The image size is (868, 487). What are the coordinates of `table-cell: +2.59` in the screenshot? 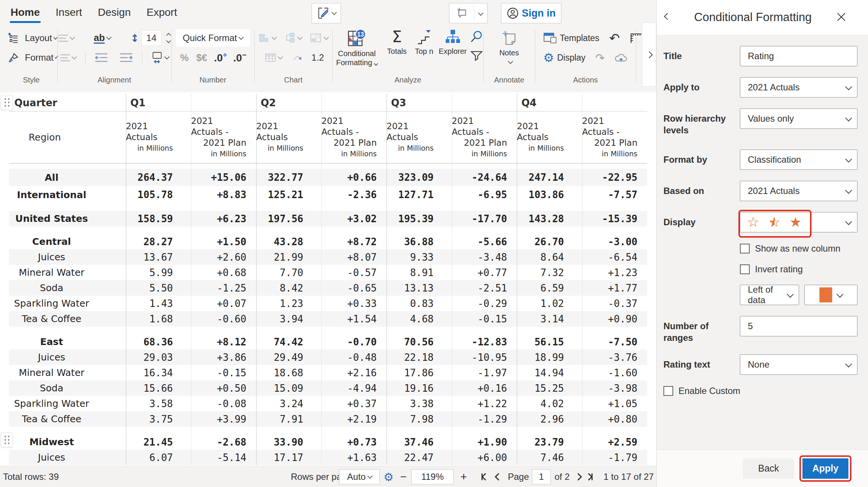 It's located at (615, 442).